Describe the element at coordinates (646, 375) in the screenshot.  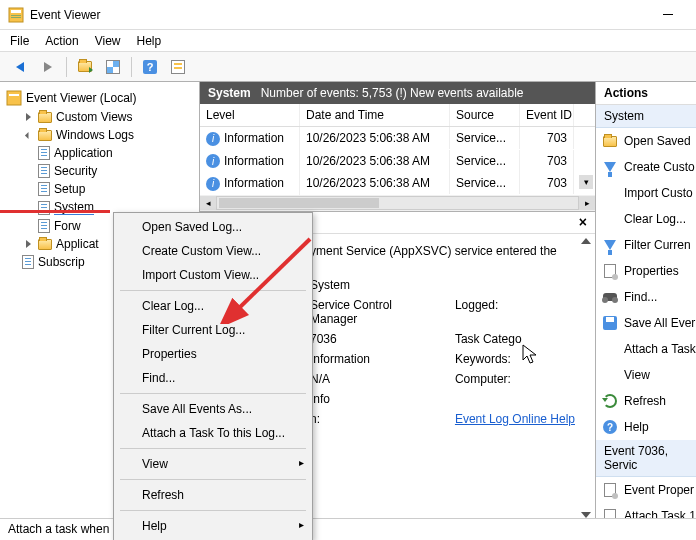
I see `action-view: View` at that location.